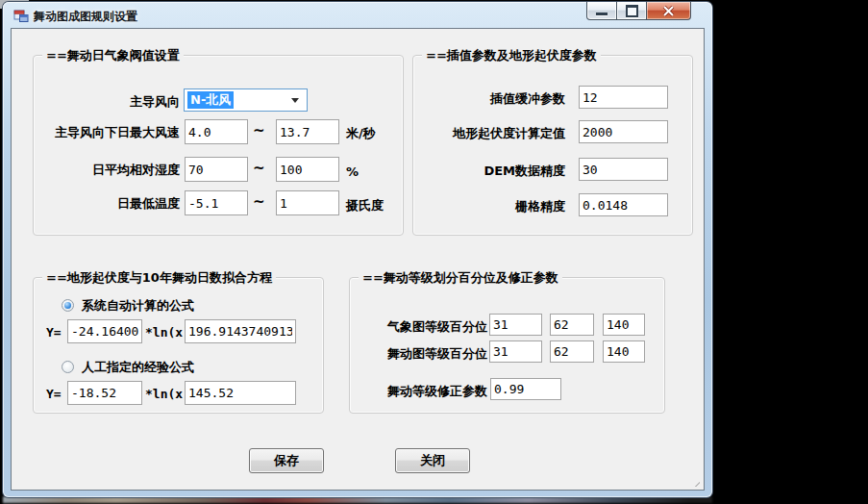 This screenshot has width=868, height=504. Describe the element at coordinates (511, 56) in the screenshot. I see `group-interpolation-title: ==插值参数及地形起伏度参数` at that location.